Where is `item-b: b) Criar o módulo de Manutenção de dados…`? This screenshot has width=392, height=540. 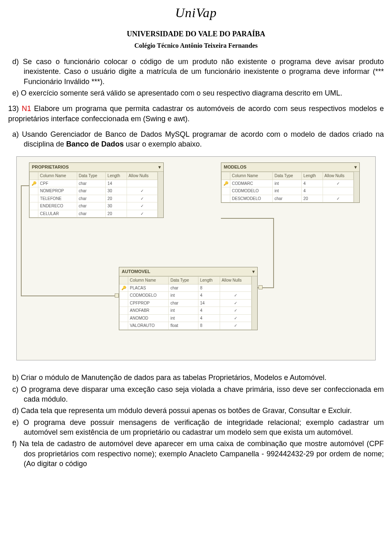
item-b: b) Criar o módulo de Manutenção de dados… is located at coordinates (204, 378).